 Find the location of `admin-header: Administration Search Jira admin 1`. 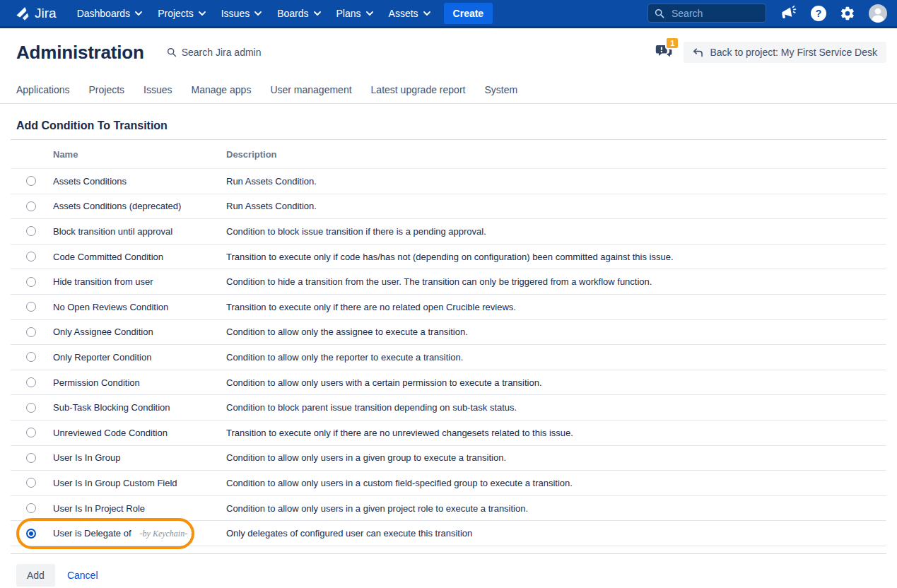

admin-header: Administration Search Jira admin 1 is located at coordinates (448, 52).